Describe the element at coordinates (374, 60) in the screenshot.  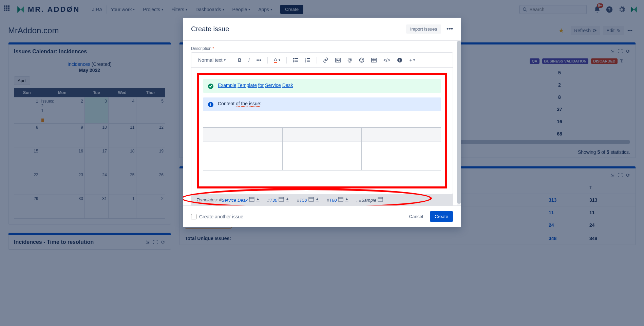
I see `table-button` at that location.